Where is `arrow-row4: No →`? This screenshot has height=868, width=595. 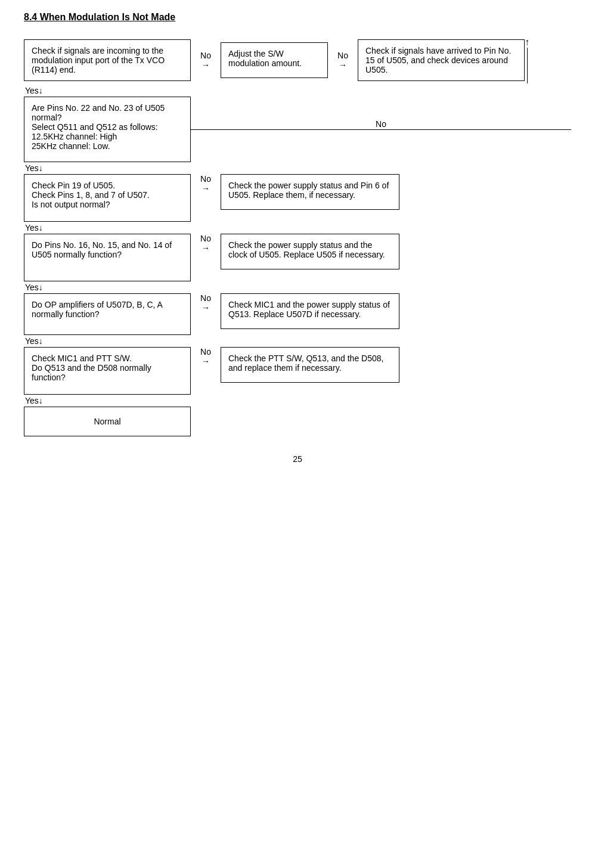 arrow-row4: No → is located at coordinates (206, 243).